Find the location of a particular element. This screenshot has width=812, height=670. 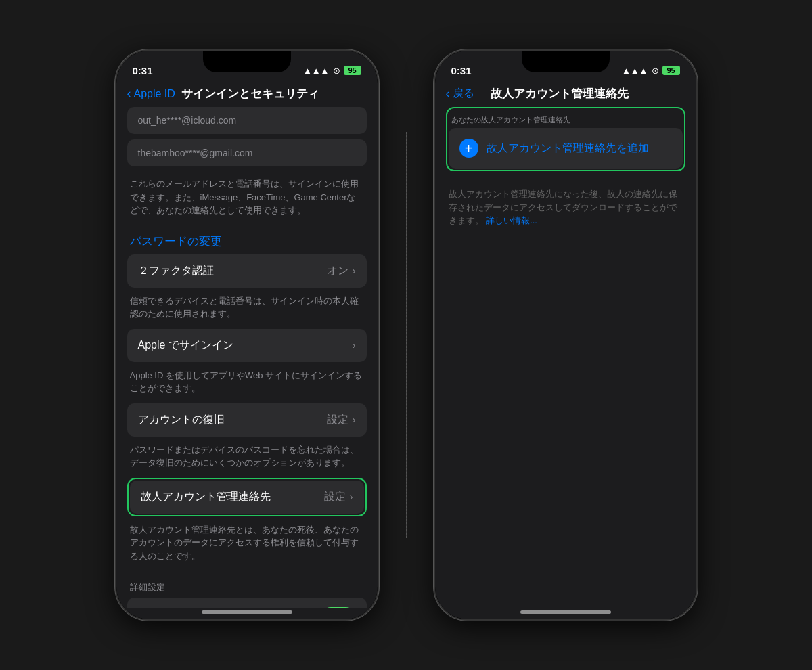

legacy-contact-value: 設定 is located at coordinates (335, 497).